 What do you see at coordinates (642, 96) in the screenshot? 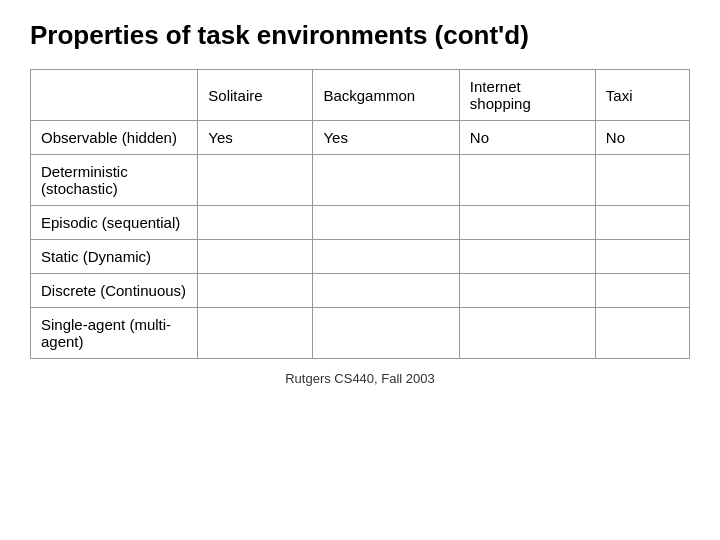
I see `header-col-taxi: Taxi` at bounding box center [642, 96].